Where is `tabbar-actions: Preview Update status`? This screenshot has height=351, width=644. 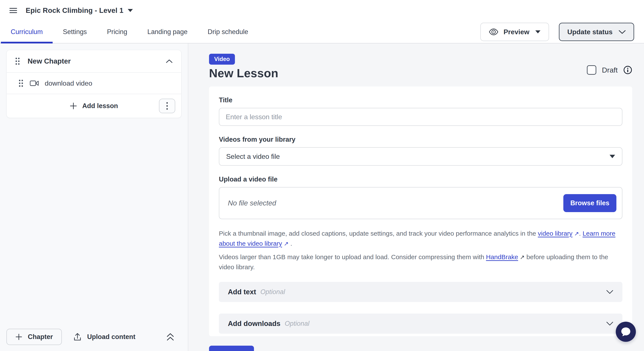
tabbar-actions: Preview Update status is located at coordinates (562, 32).